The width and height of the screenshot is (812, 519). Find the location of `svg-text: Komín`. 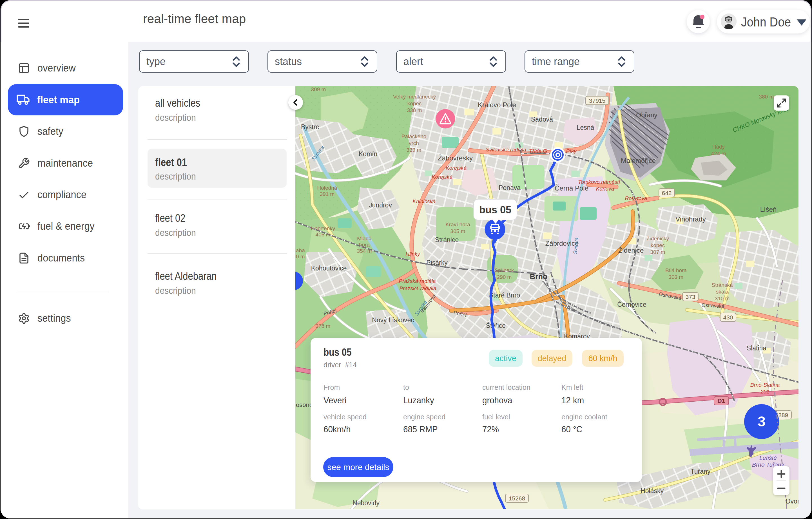

svg-text: Komín is located at coordinates (368, 154).